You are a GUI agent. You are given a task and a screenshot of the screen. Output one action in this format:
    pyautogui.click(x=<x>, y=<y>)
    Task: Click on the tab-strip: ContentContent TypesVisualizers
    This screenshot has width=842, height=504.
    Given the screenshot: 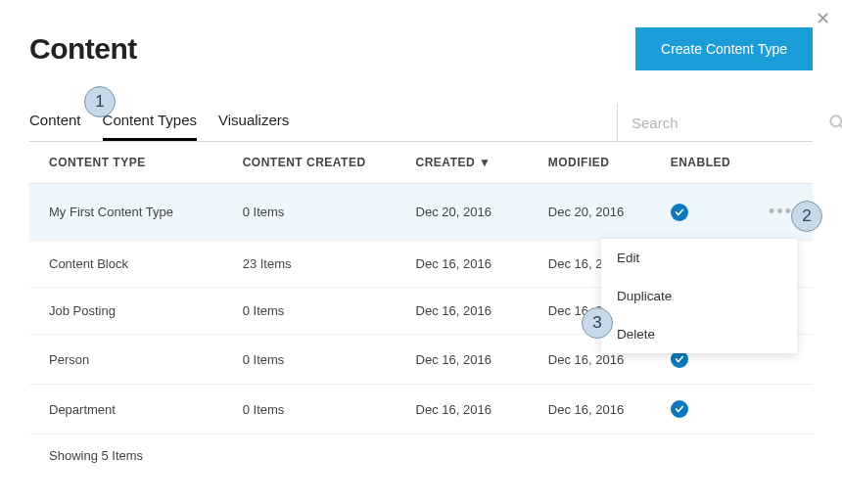 What is the action you would take?
    pyautogui.click(x=323, y=122)
    